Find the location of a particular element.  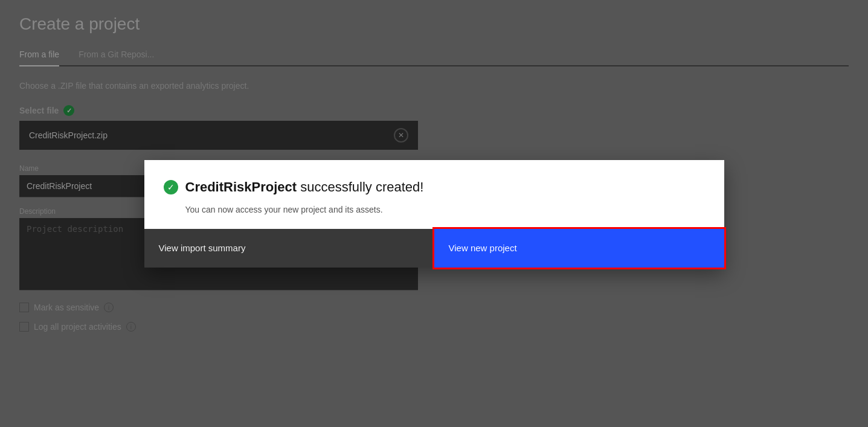

modal-title: CreditRiskProject successfully created! is located at coordinates (304, 187).